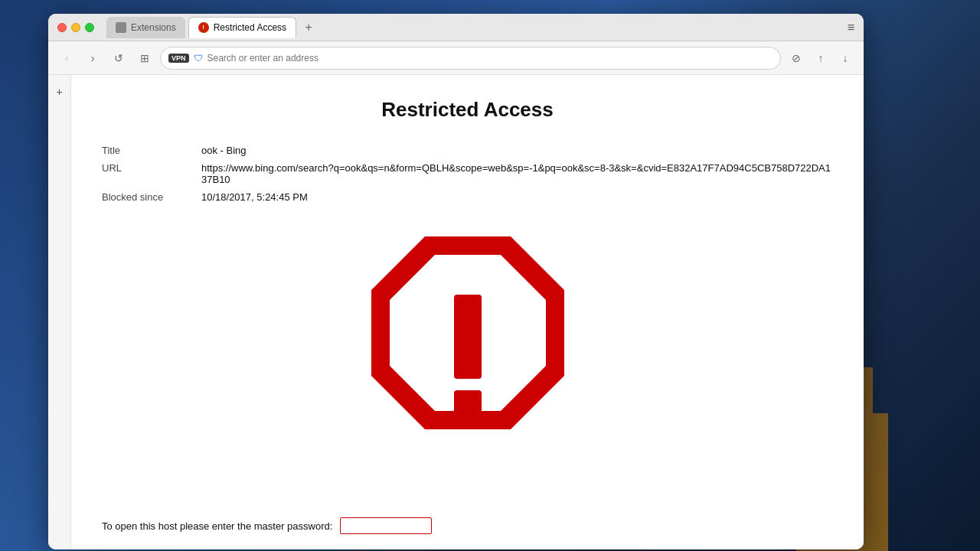  What do you see at coordinates (242, 28) in the screenshot?
I see `tab-restricted-access: ! Restricted Access` at bounding box center [242, 28].